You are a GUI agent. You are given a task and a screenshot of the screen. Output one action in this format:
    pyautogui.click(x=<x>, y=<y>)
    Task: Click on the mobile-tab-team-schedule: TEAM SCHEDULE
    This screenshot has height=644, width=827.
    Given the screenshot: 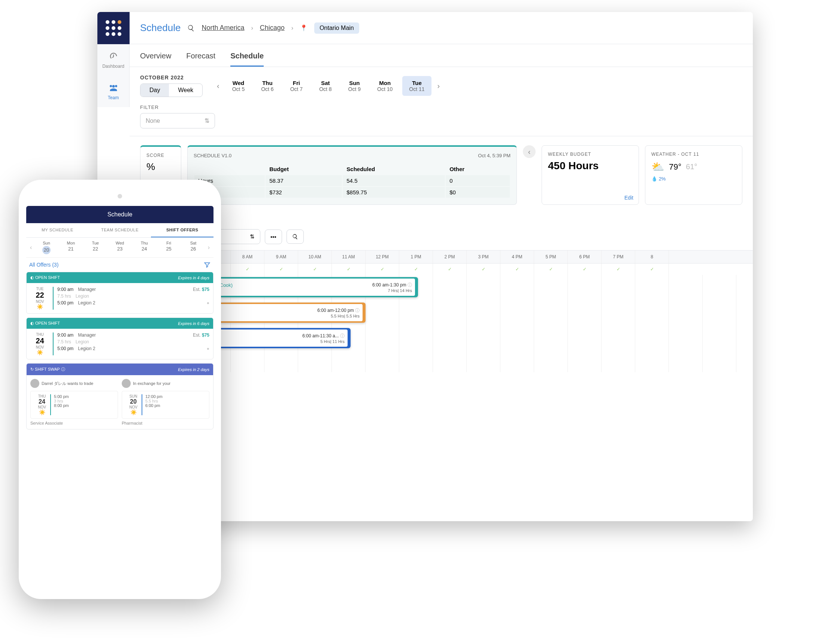 What is the action you would take?
    pyautogui.click(x=120, y=230)
    